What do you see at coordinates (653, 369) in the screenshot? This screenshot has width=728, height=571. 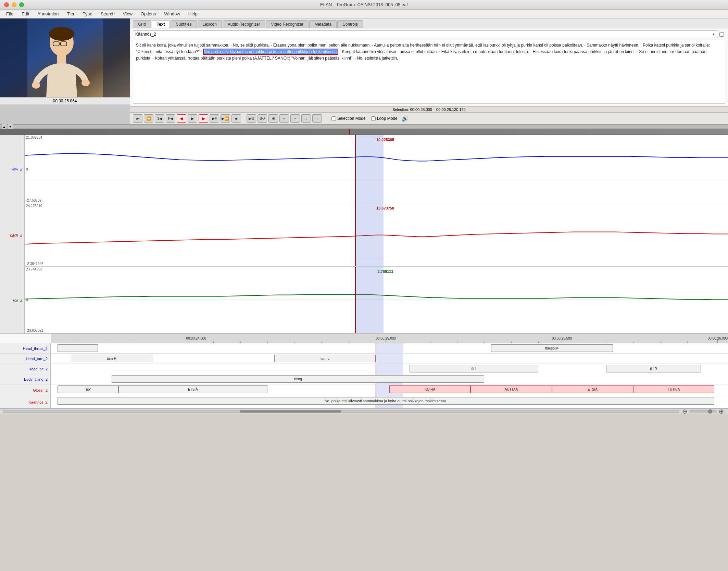 I see `segment-tilt-r: tilt-R` at bounding box center [653, 369].